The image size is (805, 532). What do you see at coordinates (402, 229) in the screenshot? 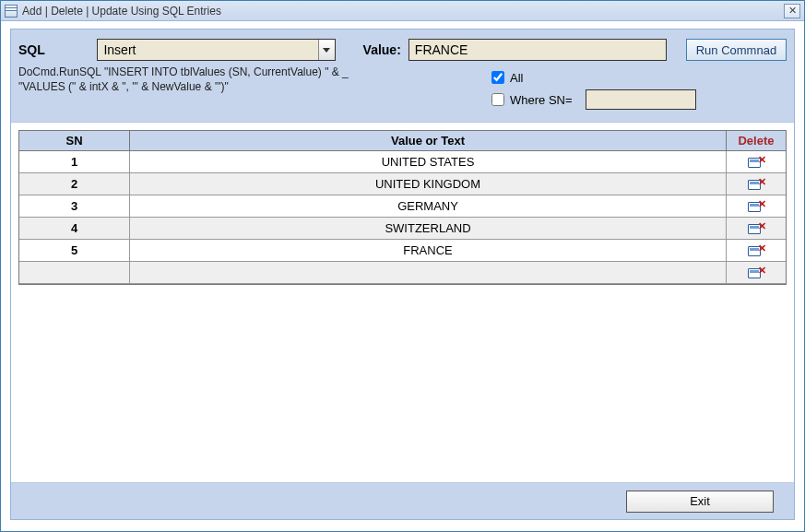
I see `table-row: 4SWITZERLAND✕` at bounding box center [402, 229].